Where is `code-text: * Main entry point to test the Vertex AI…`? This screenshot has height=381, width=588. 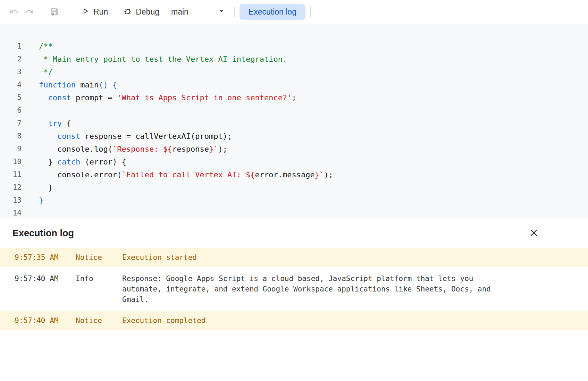 code-text: * Main entry point to test the Vertex AI… is located at coordinates (163, 59).